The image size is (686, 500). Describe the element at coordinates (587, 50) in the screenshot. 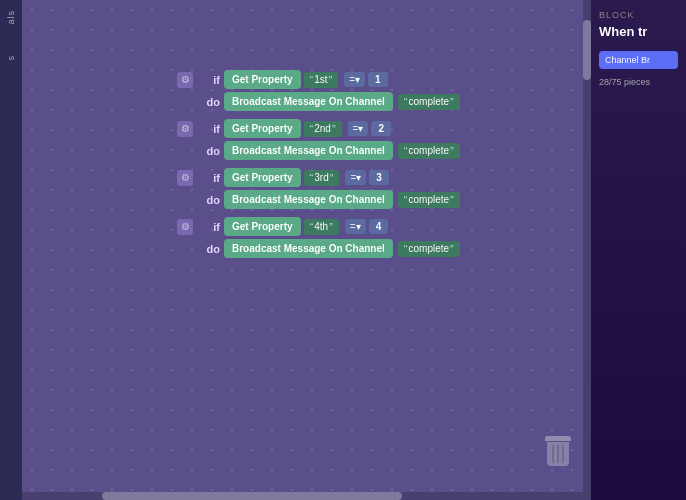

I see `scrollbar-thumb` at that location.